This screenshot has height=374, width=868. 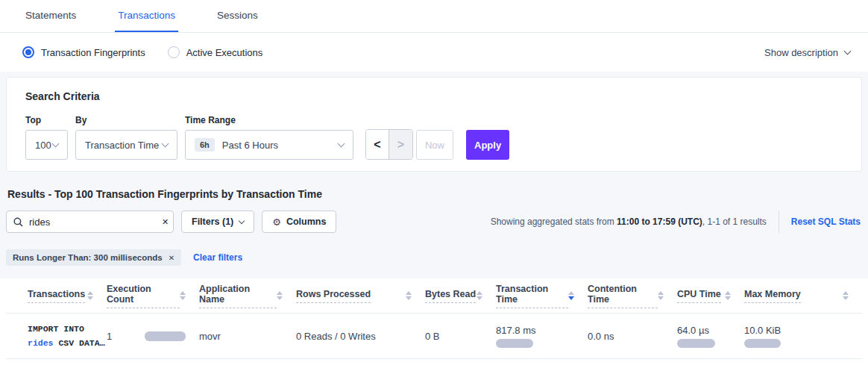 What do you see at coordinates (434, 258) in the screenshot?
I see `filter-chip-row: Runs Longer Than: 300 milliseconds ✕ Cle…` at bounding box center [434, 258].